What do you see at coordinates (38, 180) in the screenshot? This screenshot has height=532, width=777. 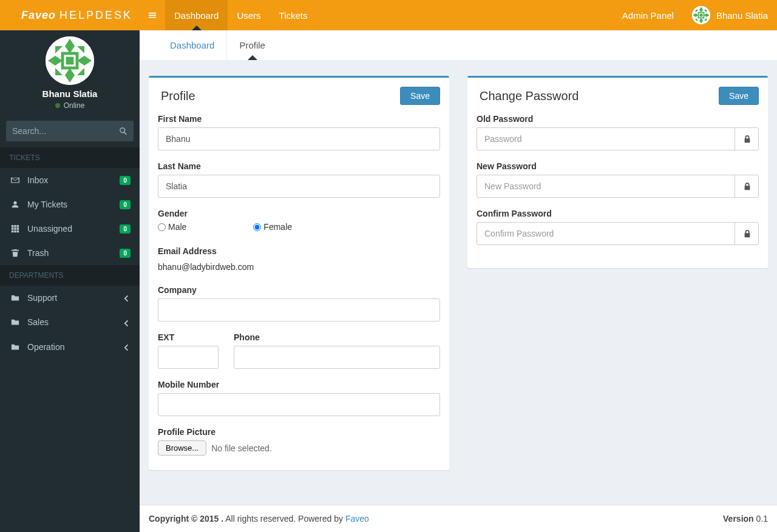 I see `sidebar-item-label: Inbox` at bounding box center [38, 180].